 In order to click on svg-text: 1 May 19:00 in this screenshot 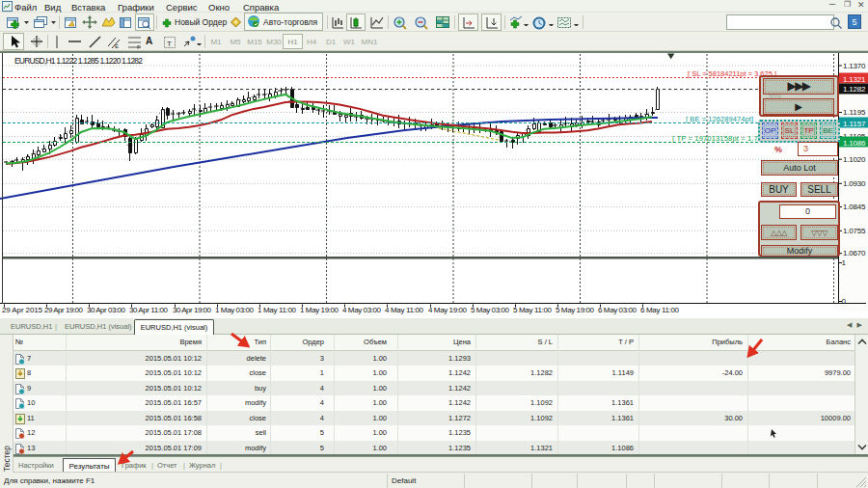, I will do `click(320, 311)`.